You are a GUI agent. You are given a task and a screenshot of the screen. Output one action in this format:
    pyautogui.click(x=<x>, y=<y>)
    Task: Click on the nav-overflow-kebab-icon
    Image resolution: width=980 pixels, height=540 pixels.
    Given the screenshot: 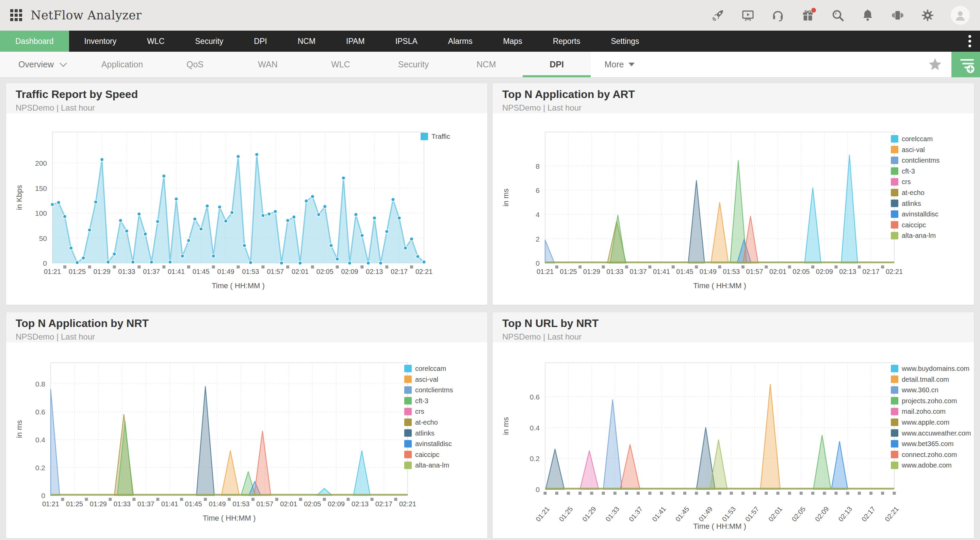 What is the action you would take?
    pyautogui.click(x=970, y=41)
    